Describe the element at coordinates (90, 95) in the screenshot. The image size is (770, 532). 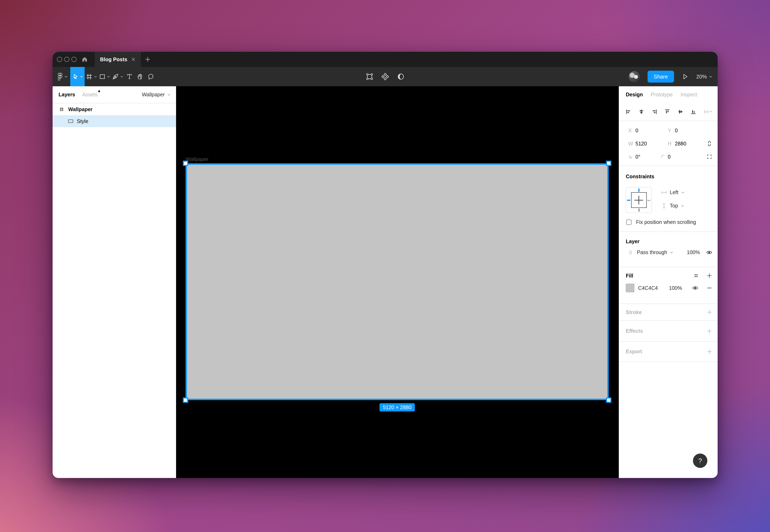
I see `tab-assets-label: Assets` at that location.